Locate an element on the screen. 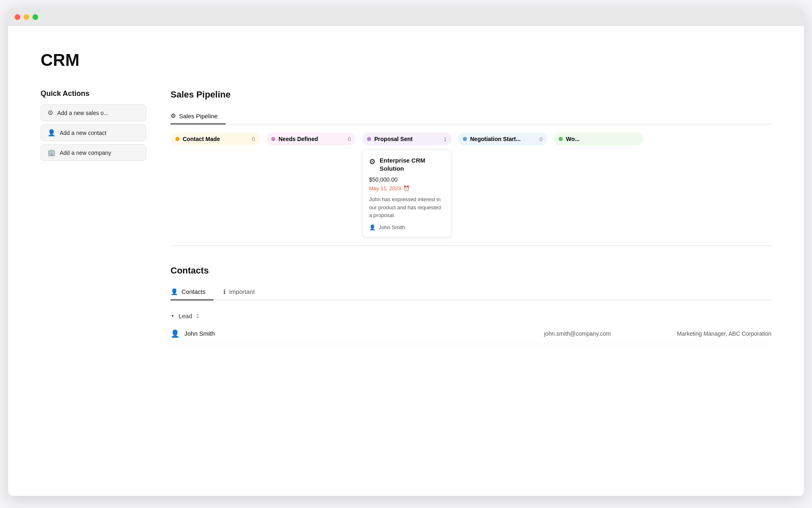 The image size is (812, 508). sales-pipeline-title: Sales Pipeline is located at coordinates (471, 95).